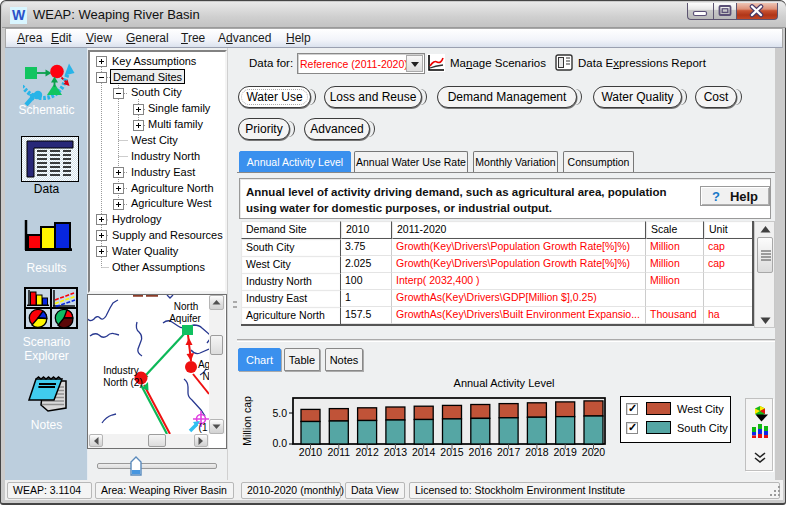 The width and height of the screenshot is (786, 505). Describe the element at coordinates (340, 452) in the screenshot. I see `svg-text: 2011` at that location.